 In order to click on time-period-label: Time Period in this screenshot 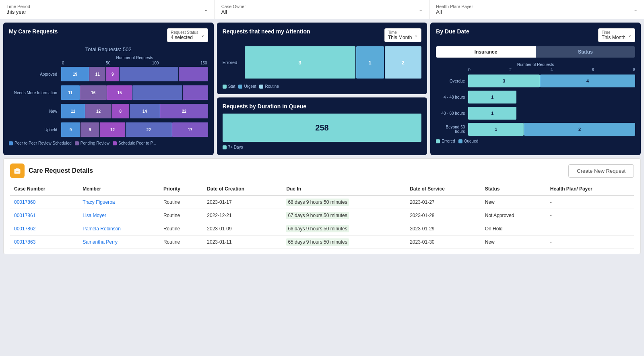, I will do `click(105, 6)`.